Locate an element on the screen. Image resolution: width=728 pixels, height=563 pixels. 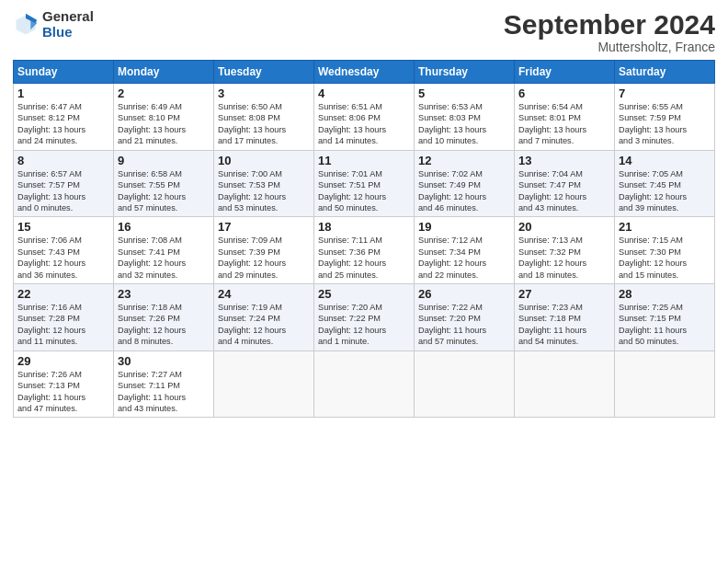
logo: General Blue is located at coordinates (53, 24).